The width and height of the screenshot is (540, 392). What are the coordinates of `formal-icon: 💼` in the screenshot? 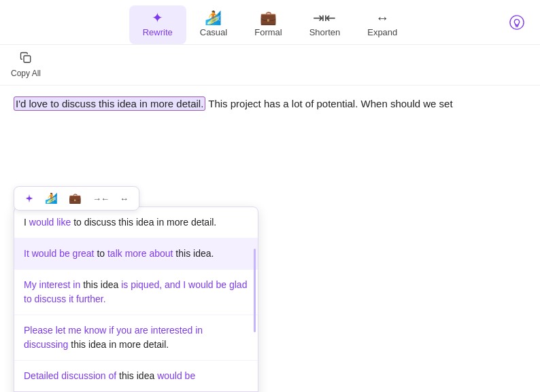 It's located at (268, 18).